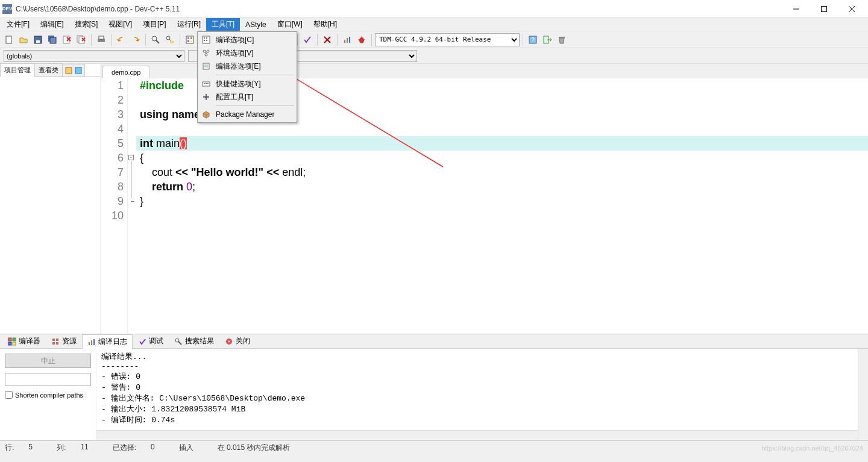 The height and width of the screenshot is (462, 868). What do you see at coordinates (533, 40) in the screenshot?
I see `help-icon: ?` at bounding box center [533, 40].